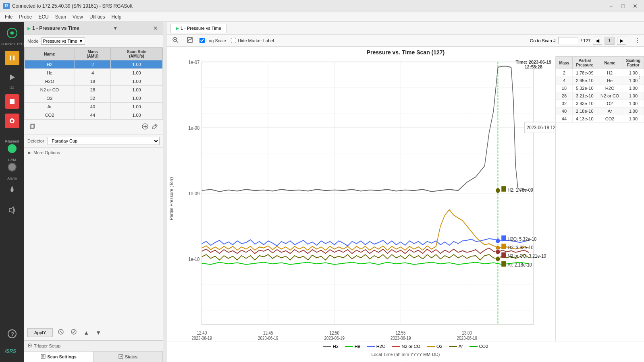  Describe the element at coordinates (86, 333) in the screenshot. I see `up-button: ▲` at that location.